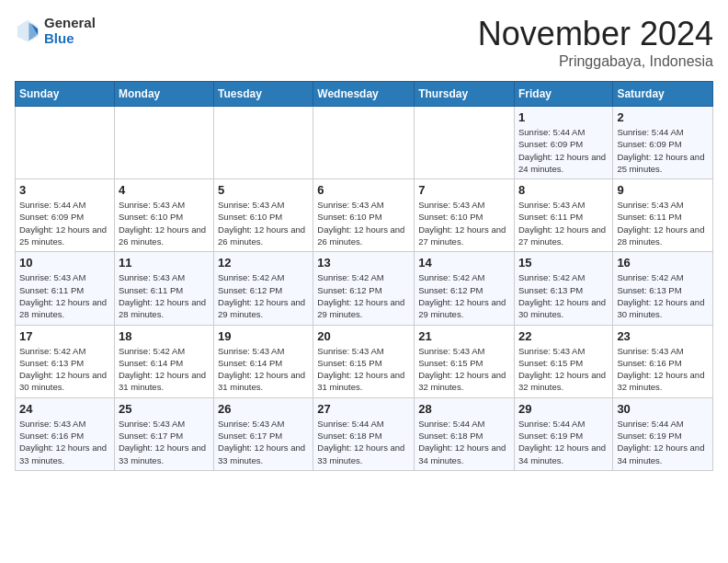 The height and width of the screenshot is (563, 728). I want to click on day-detail: Sunrise: 5:43 AM Sunset: 6:14 PM Dayligh…, so click(263, 370).